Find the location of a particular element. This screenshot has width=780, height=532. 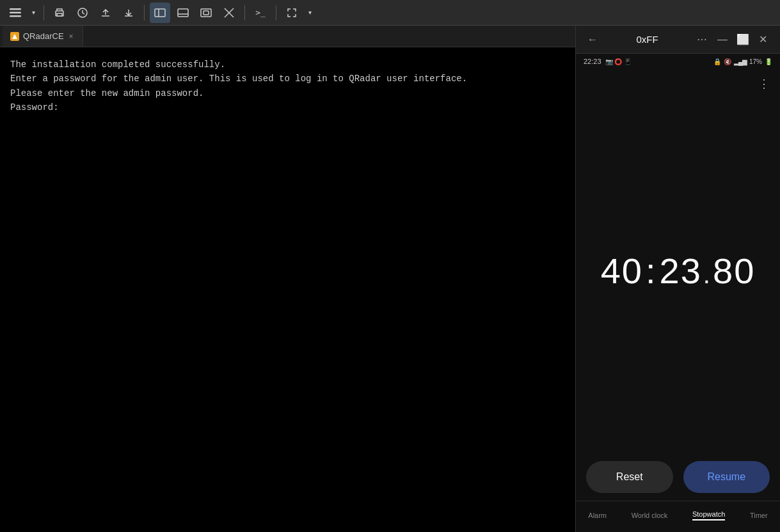

panel-float-icon is located at coordinates (206, 13).